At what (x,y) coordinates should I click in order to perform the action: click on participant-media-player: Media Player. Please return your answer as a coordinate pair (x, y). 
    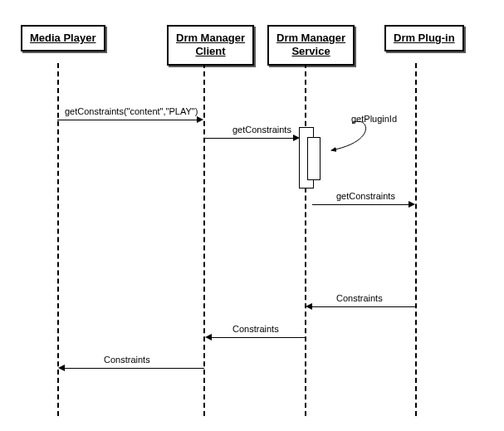
    Looking at the image, I should click on (63, 38).